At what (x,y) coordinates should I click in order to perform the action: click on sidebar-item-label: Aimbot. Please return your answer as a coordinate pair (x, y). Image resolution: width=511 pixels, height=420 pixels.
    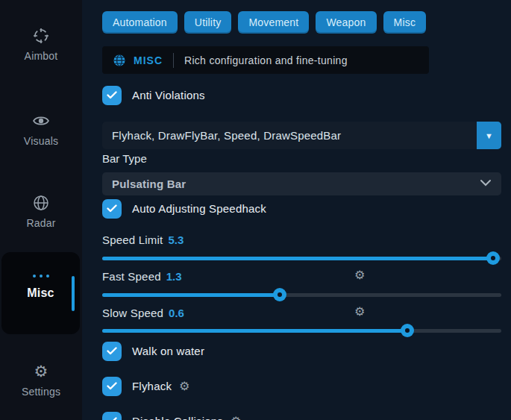
    Looking at the image, I should click on (42, 56).